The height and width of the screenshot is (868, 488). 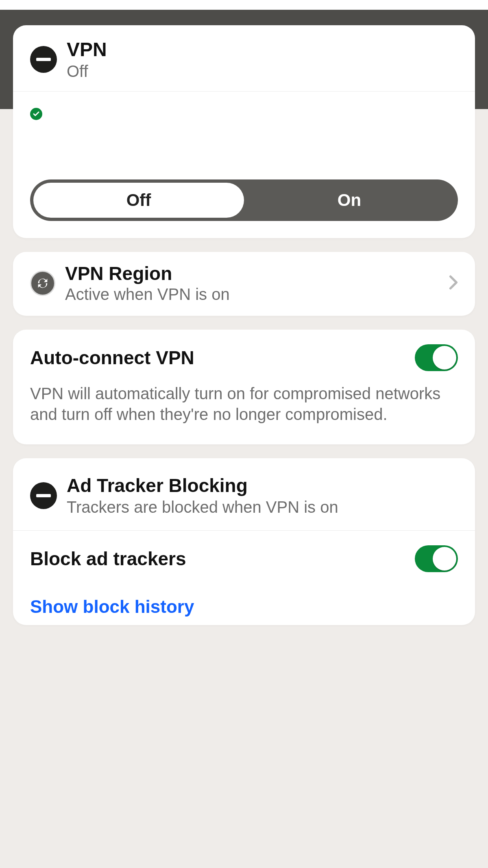 What do you see at coordinates (203, 507) in the screenshot?
I see `adtracker-subtitle: Trackers are blocked when VPN is on` at bounding box center [203, 507].